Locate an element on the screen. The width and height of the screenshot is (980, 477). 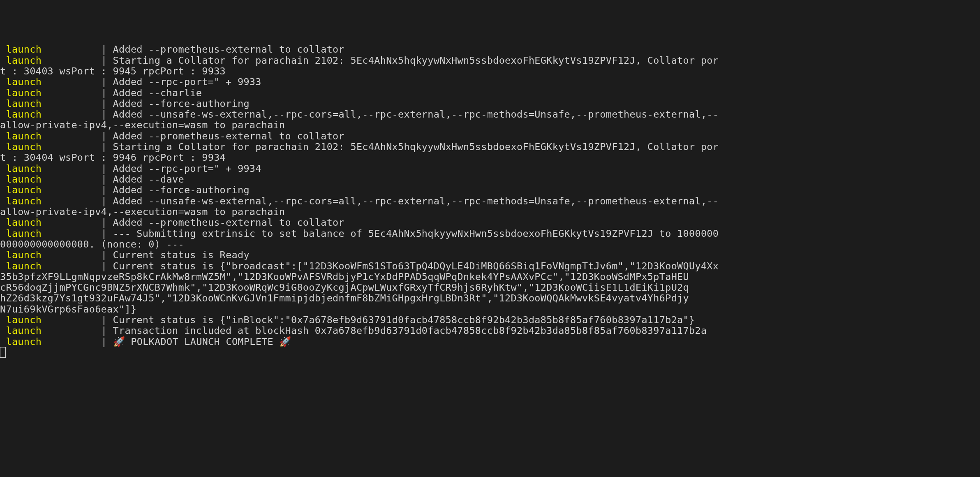
log-message: Current status is {"broadcast":["12D3Koo… is located at coordinates (416, 266).